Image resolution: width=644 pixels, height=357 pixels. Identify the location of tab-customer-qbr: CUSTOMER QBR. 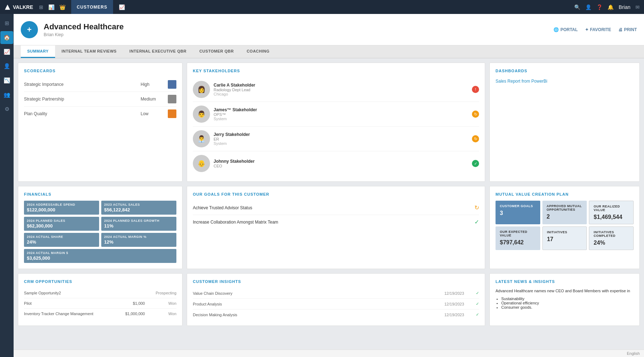
(216, 52).